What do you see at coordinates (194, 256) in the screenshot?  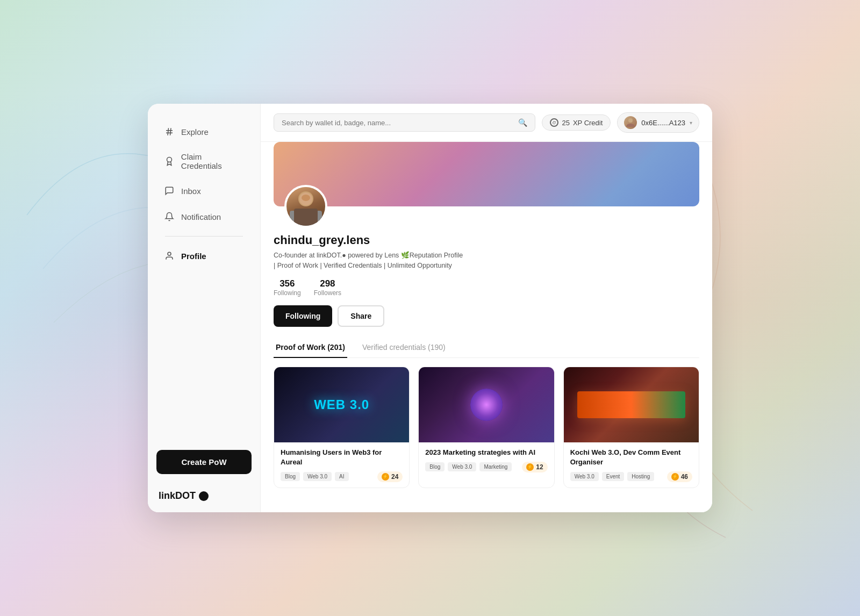 I see `sidebar-item-label: Profile` at bounding box center [194, 256].